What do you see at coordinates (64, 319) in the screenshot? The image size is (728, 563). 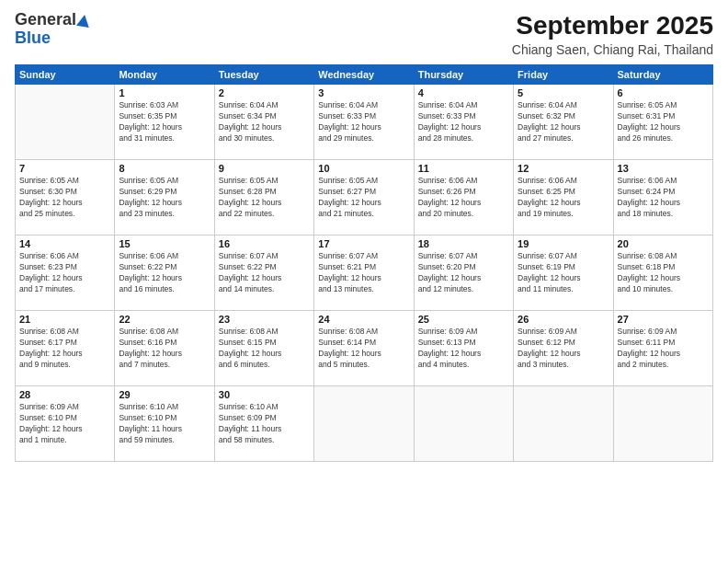 I see `day-number: 21` at bounding box center [64, 319].